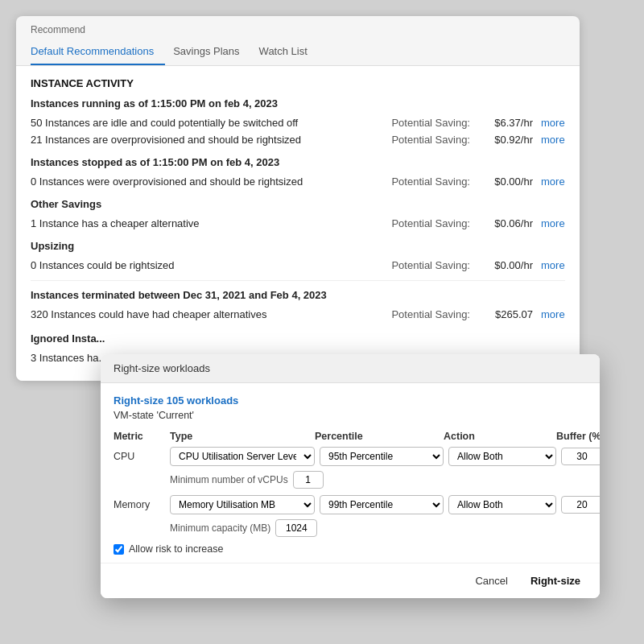 This screenshot has height=644, width=644. Describe the element at coordinates (298, 280) in the screenshot. I see `divider` at that location.